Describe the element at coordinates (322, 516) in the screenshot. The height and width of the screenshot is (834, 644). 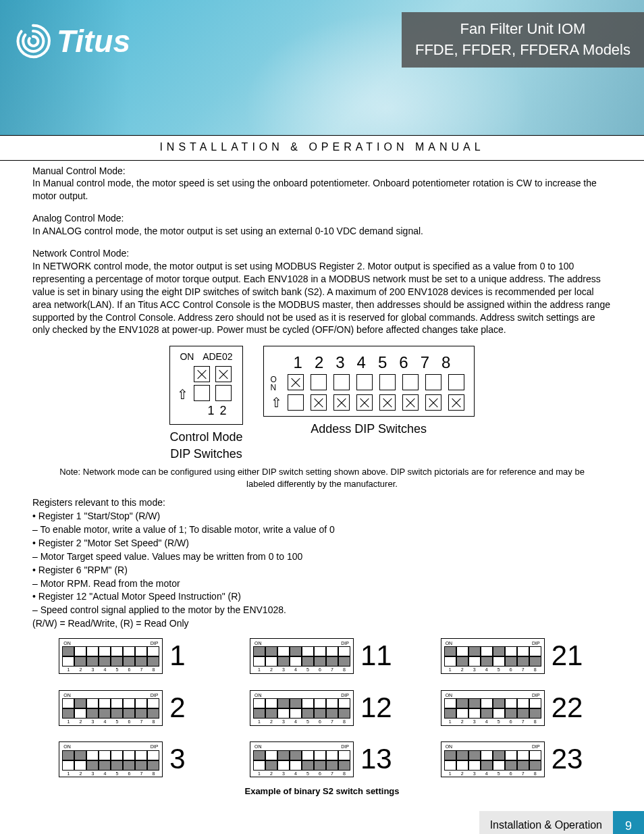
I see `reg-line: • Register 1 "Start/Stop" (R/W)` at that location.